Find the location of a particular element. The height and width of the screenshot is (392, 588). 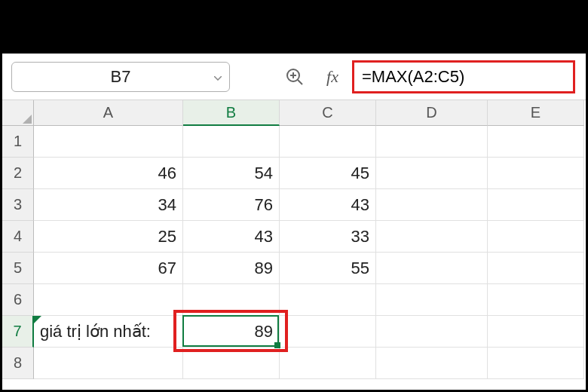

cell-E2 is located at coordinates (536, 173).